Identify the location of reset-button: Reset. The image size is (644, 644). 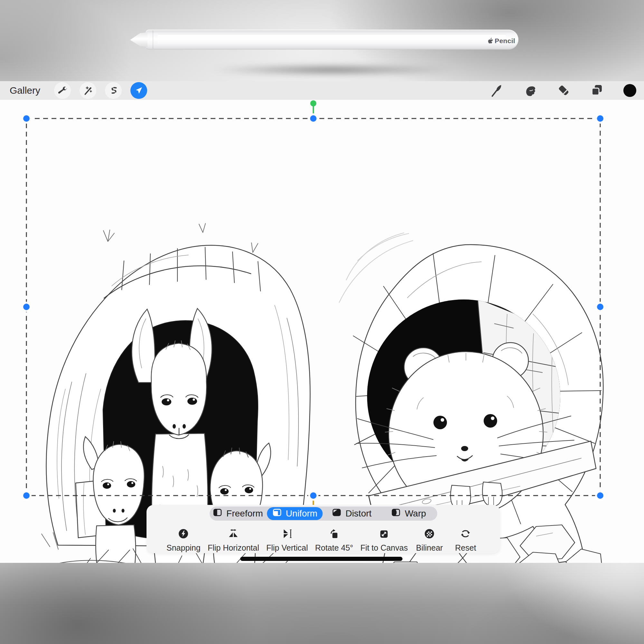
(465, 541).